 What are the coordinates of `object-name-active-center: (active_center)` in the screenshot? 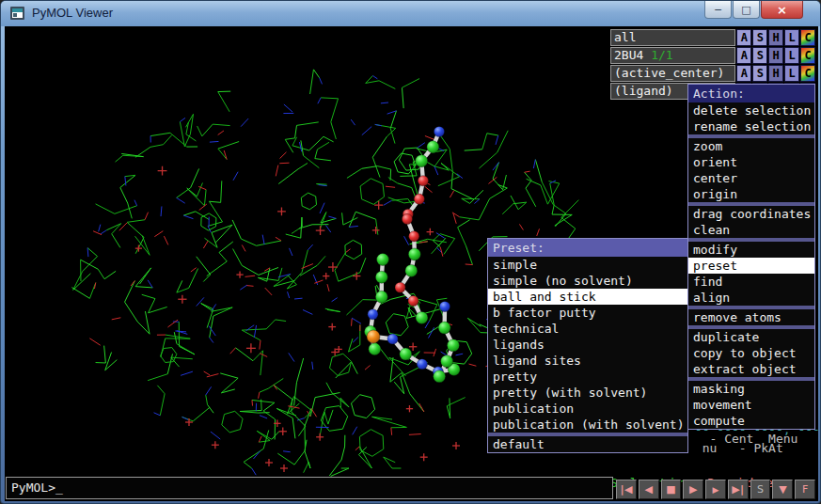 It's located at (673, 73).